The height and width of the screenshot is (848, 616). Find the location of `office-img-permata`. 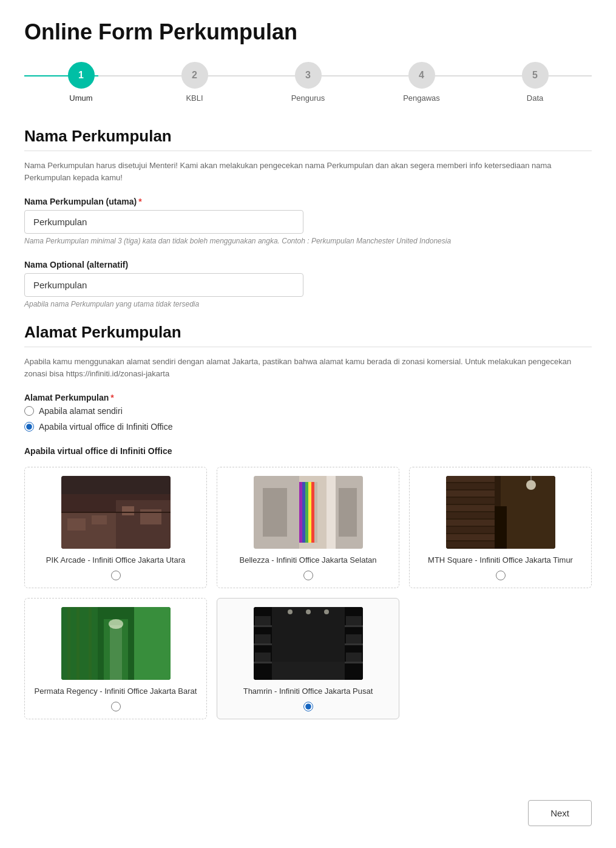

office-img-permata is located at coordinates (116, 643).